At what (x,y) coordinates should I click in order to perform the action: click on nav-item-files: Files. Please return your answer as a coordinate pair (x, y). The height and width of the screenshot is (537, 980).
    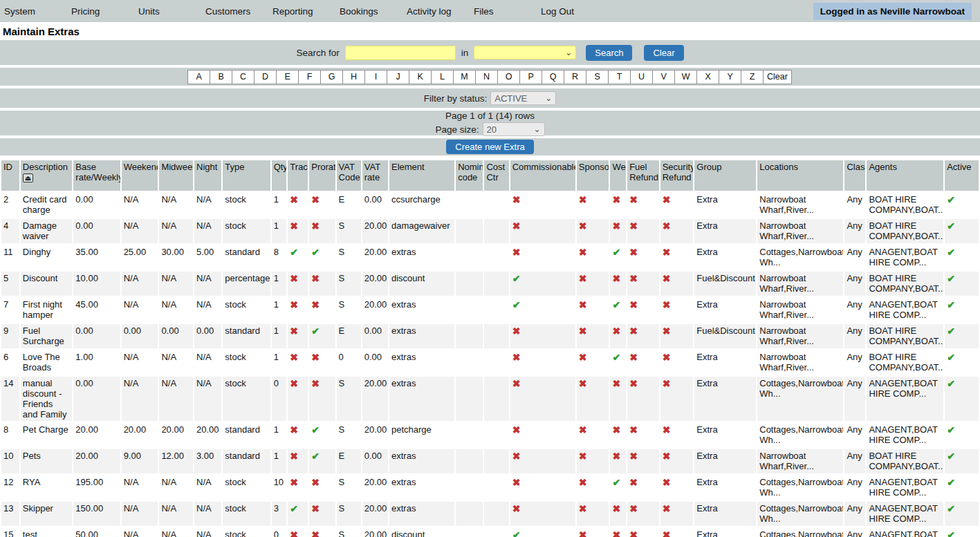
    Looking at the image, I should click on (508, 11).